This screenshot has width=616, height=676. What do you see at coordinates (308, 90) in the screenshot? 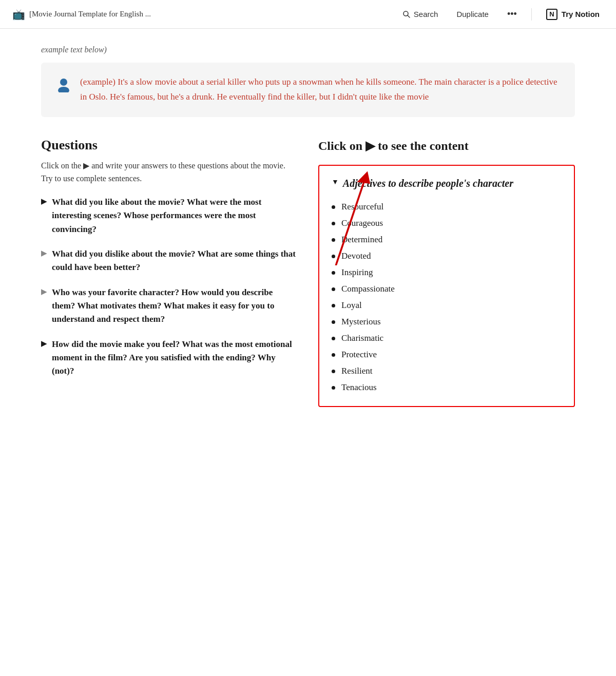
I see `example-box: (example) It's a slow movie about a seri…` at bounding box center [308, 90].